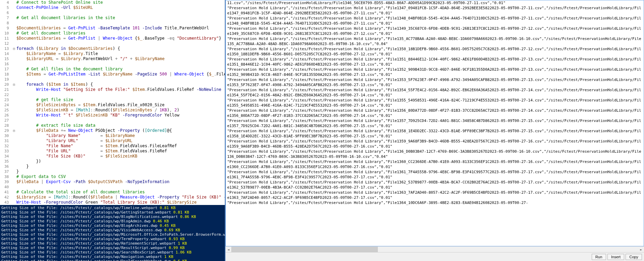 The height and width of the screenshot is (261, 644). What do you see at coordinates (121, 59) in the screenshot?
I see `code-content: $LibraryURL = $Library.ParentWebUrl + "/…` at bounding box center [121, 59].